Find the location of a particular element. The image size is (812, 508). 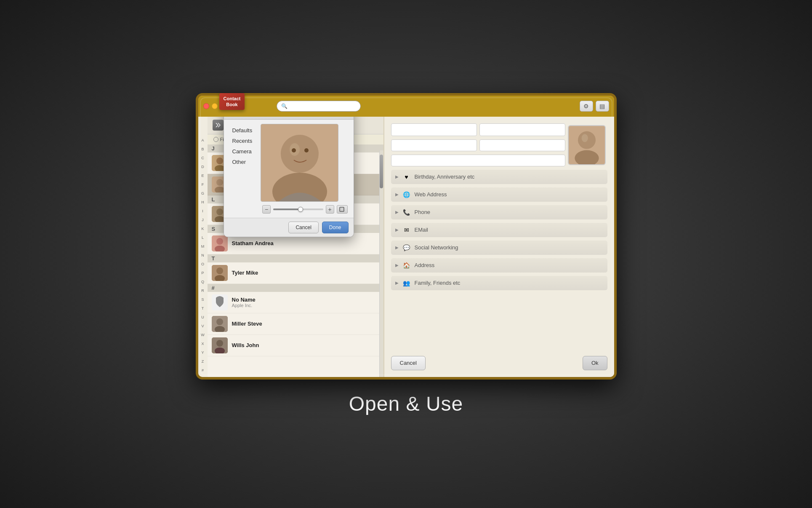

zoom-in-button: + is located at coordinates (330, 209).